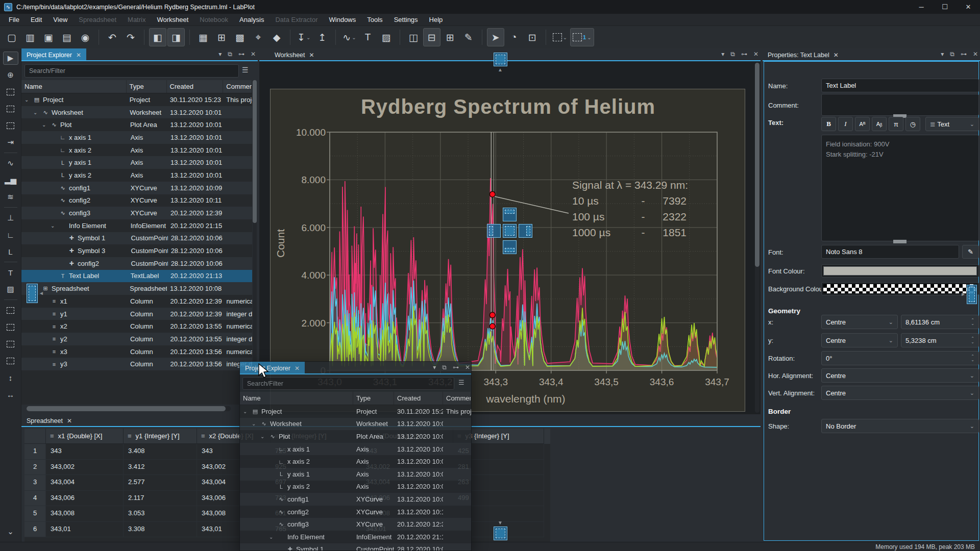  I want to click on tree-row-text-label: TText LabelTextLabel20.12.2020 21:13, so click(137, 277).